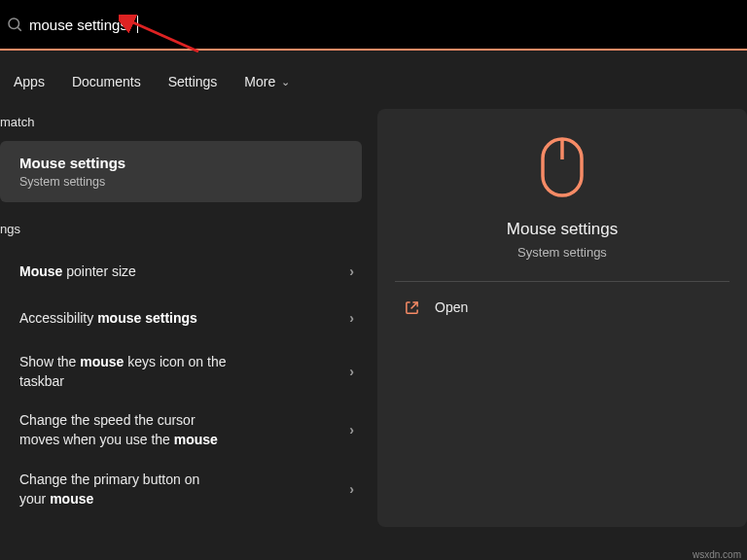  What do you see at coordinates (186, 371) in the screenshot?
I see `result-show-mouse-keys-icon: Show the mouse keys icon on the taskbar …` at bounding box center [186, 371].